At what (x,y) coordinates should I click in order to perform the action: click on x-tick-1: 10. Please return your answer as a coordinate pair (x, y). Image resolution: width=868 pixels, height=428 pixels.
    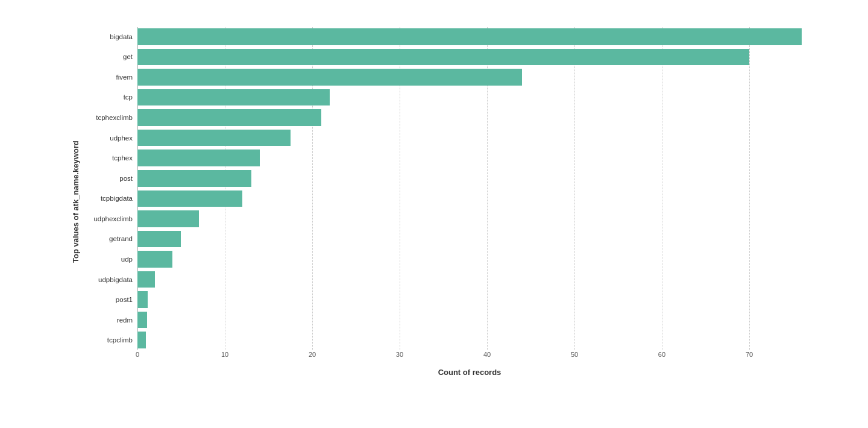
    Looking at the image, I should click on (225, 354).